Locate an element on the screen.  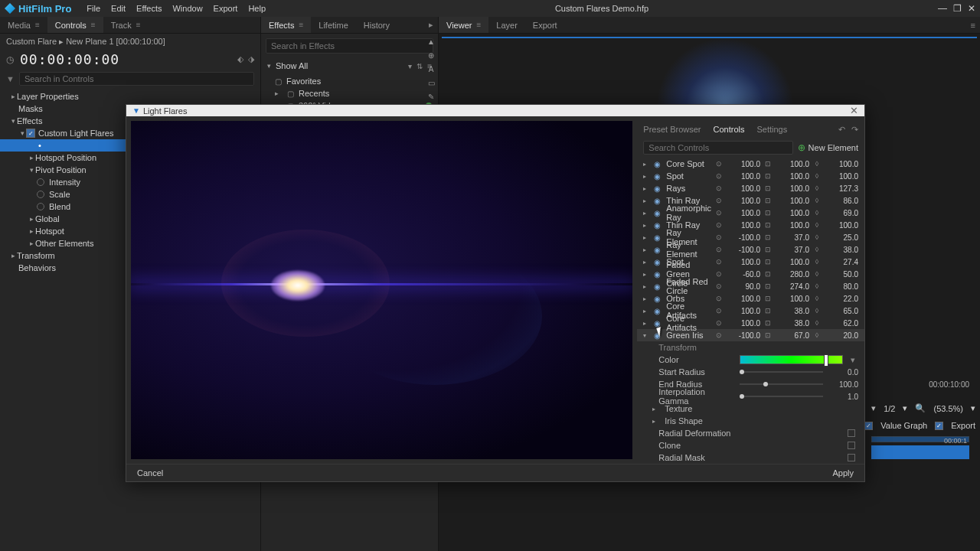
tab-track: Track≡ is located at coordinates (126, 24).